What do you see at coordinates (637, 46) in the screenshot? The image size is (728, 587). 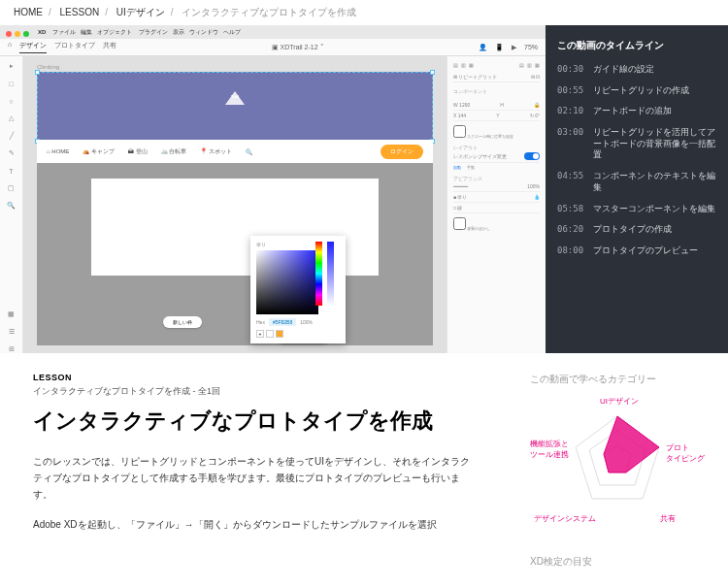 I see `timeline-title: この動画のタイムライン` at bounding box center [637, 46].